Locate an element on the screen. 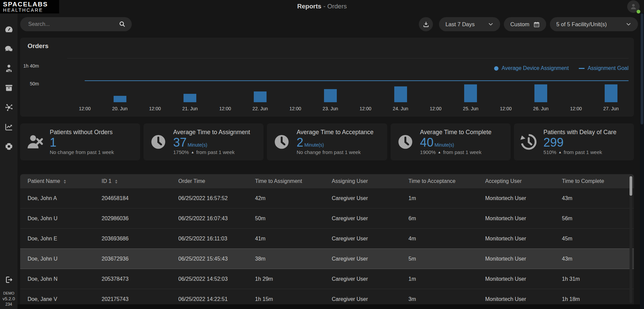 The height and width of the screenshot is (309, 644). history-clock-icon is located at coordinates (529, 142).